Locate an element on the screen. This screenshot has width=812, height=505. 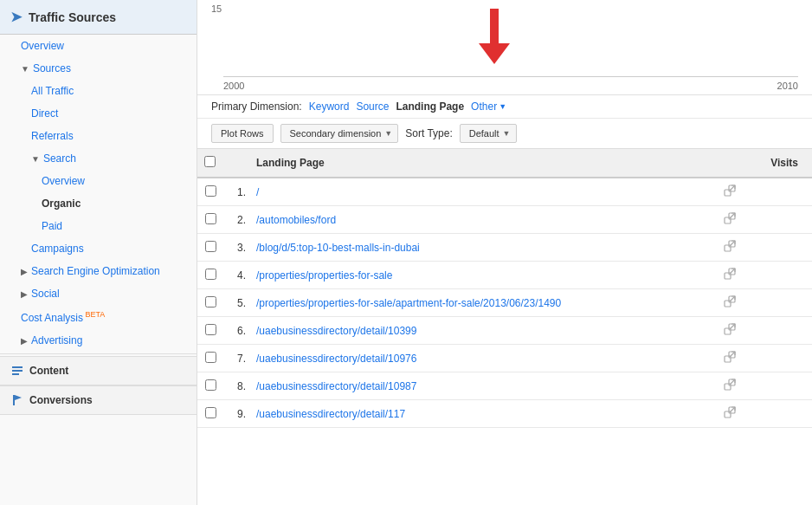
advertising-link: Advertising is located at coordinates (57, 340).